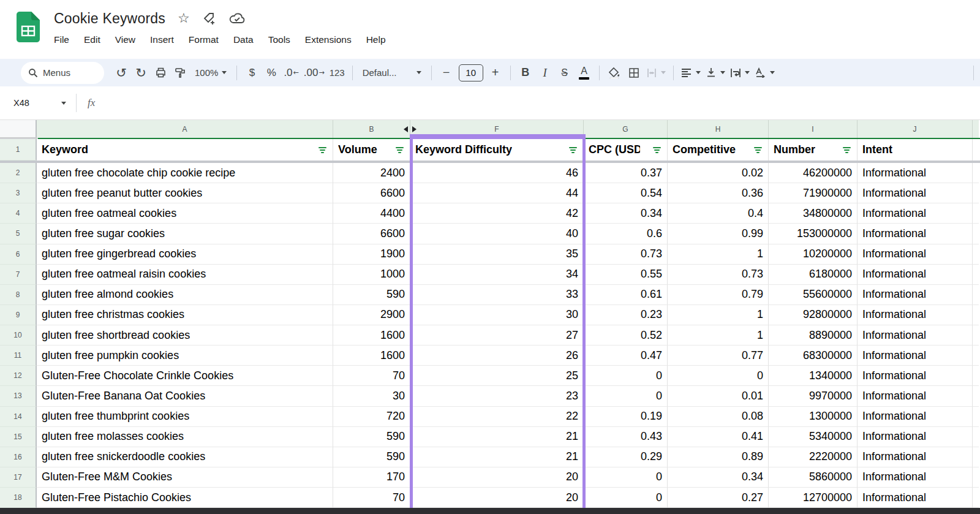  What do you see at coordinates (813, 355) in the screenshot?
I see `cell-number: 68300000` at bounding box center [813, 355].